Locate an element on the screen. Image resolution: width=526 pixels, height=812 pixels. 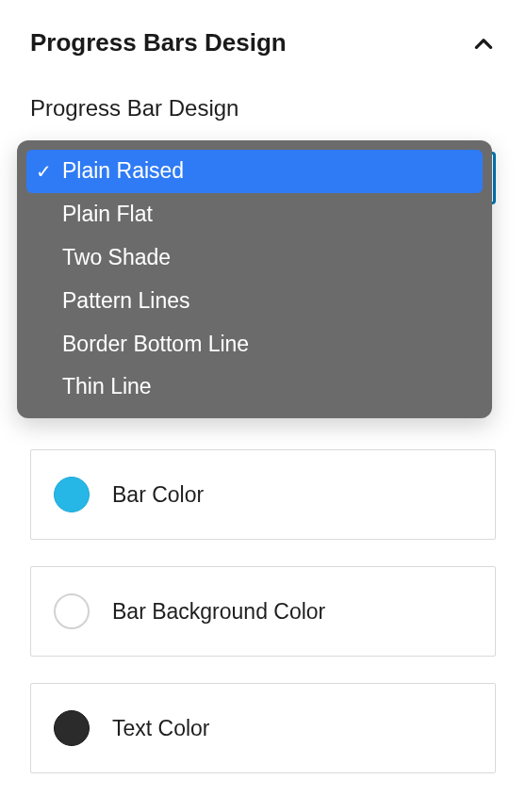
check-icon: ✓ is located at coordinates (49, 171).